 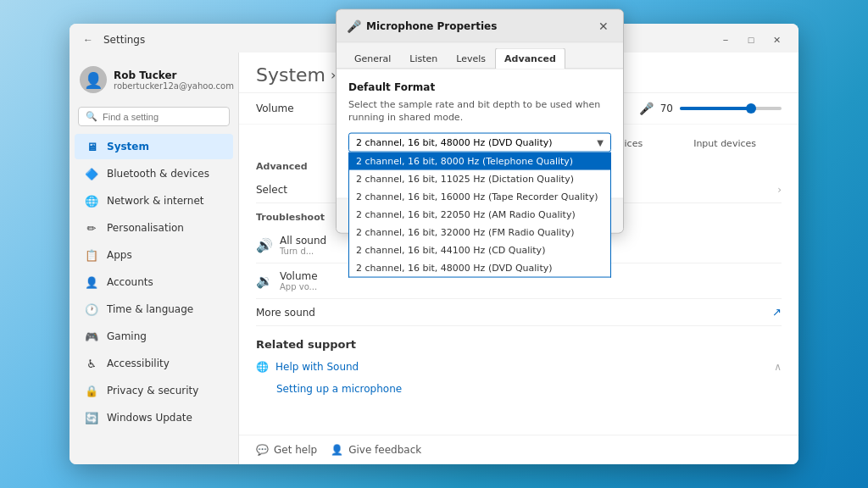 What do you see at coordinates (154, 282) in the screenshot?
I see `sidebar-item-accounts: 👤 Accounts` at bounding box center [154, 282].